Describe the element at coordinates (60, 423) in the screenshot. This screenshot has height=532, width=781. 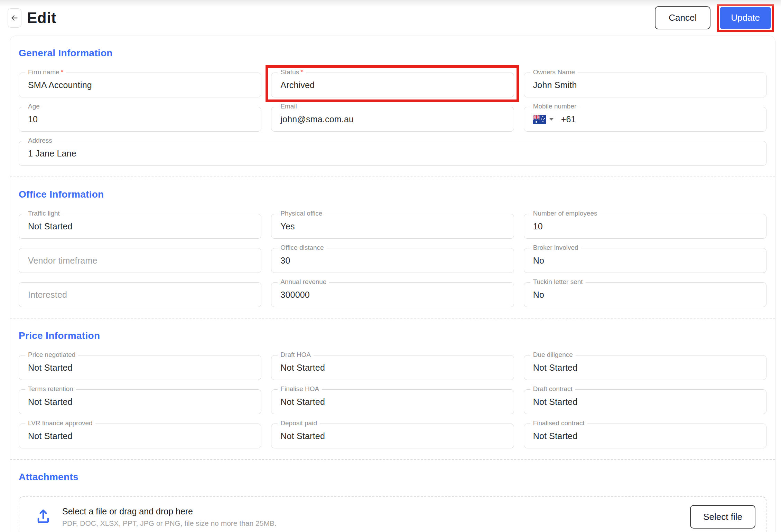
I see `field-label: LVR finance approved` at that location.